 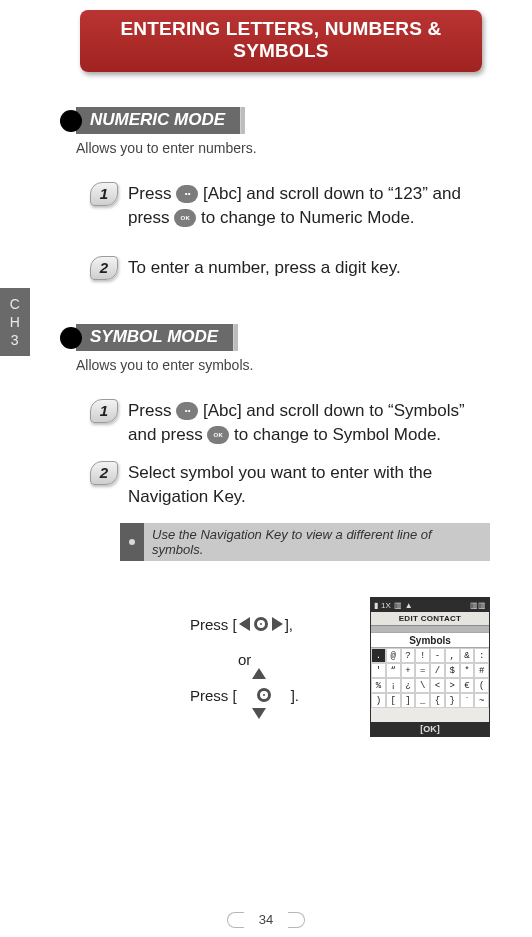 What do you see at coordinates (394, 700) in the screenshot?
I see `symbol-cell: [` at bounding box center [394, 700].